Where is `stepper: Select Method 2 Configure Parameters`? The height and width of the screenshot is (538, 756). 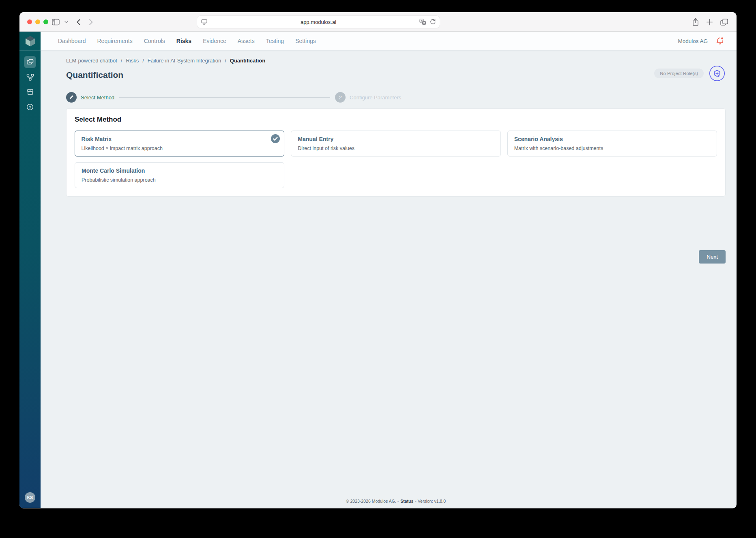 stepper: Select Method 2 Configure Parameters is located at coordinates (396, 97).